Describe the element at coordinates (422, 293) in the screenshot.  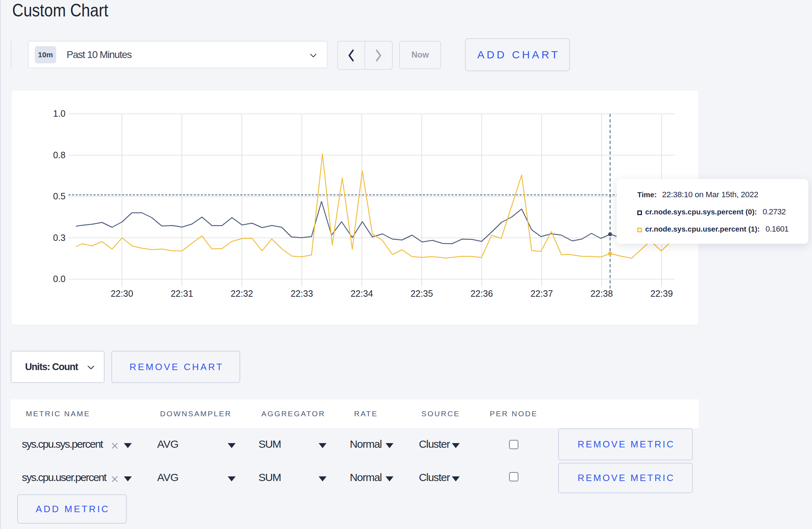
I see `svg-text: 22:35` at that location.